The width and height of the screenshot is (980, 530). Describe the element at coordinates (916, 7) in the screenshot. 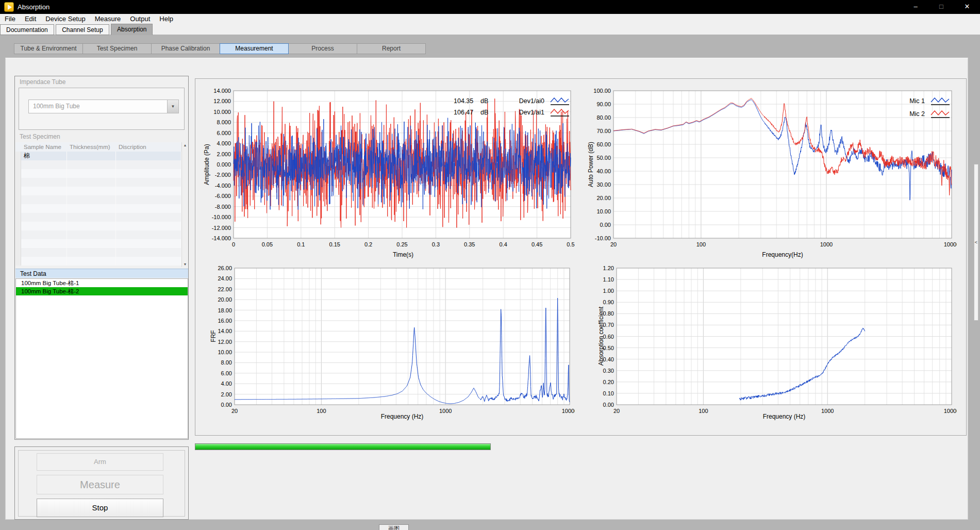

I see `minimize-button: –` at that location.